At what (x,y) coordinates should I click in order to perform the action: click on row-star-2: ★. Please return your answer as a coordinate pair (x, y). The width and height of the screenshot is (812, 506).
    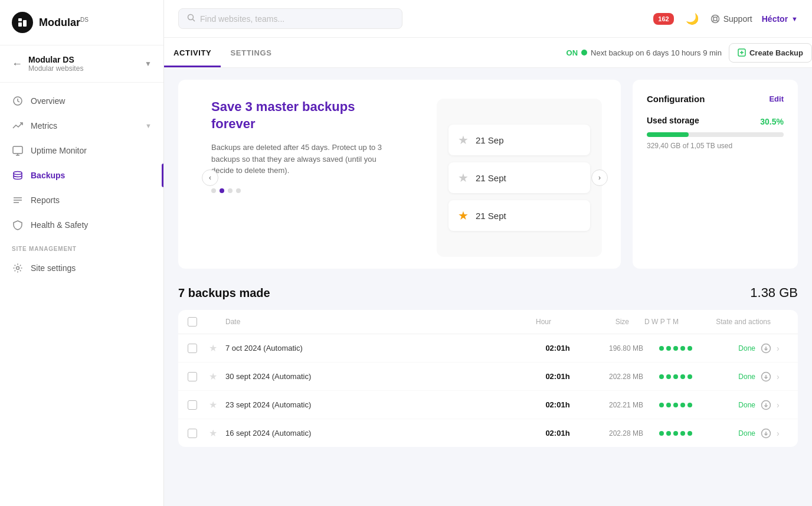
    Looking at the image, I should click on (217, 377).